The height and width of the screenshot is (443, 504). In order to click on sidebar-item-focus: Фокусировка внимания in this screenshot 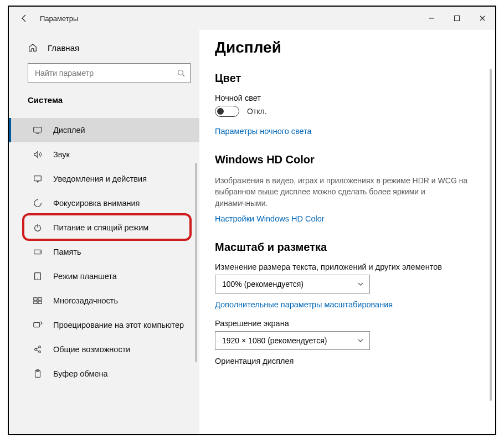, I will do `click(104, 203)`.